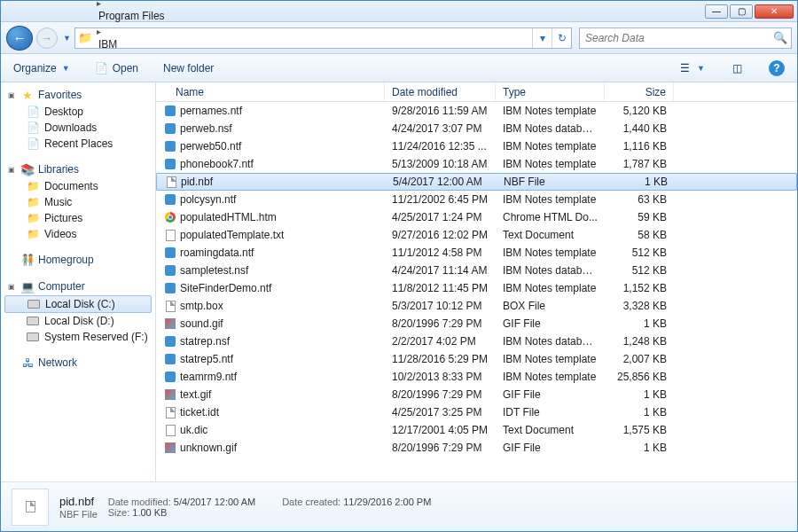 Image resolution: width=798 pixels, height=532 pixels. What do you see at coordinates (692, 68) in the screenshot?
I see `view-options-button: ☰ ▼` at bounding box center [692, 68].